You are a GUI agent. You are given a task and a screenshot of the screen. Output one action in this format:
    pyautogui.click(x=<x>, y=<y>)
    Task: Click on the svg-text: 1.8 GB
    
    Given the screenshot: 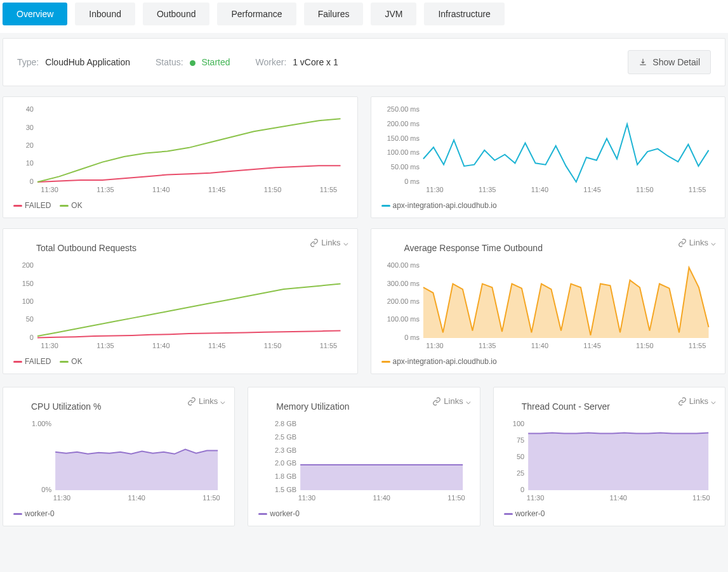 What is the action you would take?
    pyautogui.click(x=286, y=476)
    